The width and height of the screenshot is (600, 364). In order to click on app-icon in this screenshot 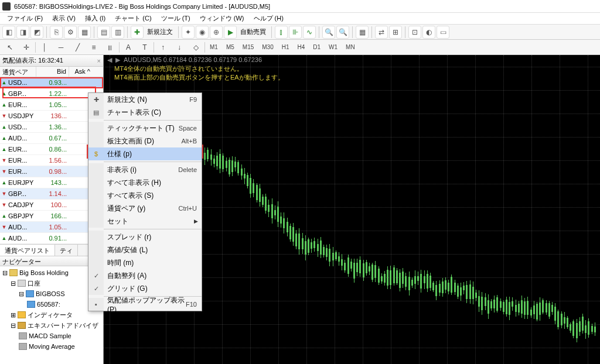, I will do `click(6, 6)`.